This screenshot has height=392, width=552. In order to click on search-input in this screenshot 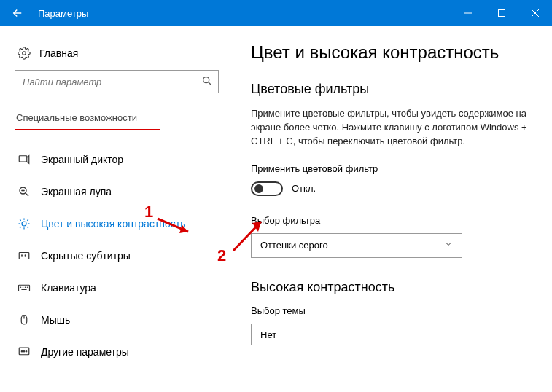, I will do `click(117, 82)`.